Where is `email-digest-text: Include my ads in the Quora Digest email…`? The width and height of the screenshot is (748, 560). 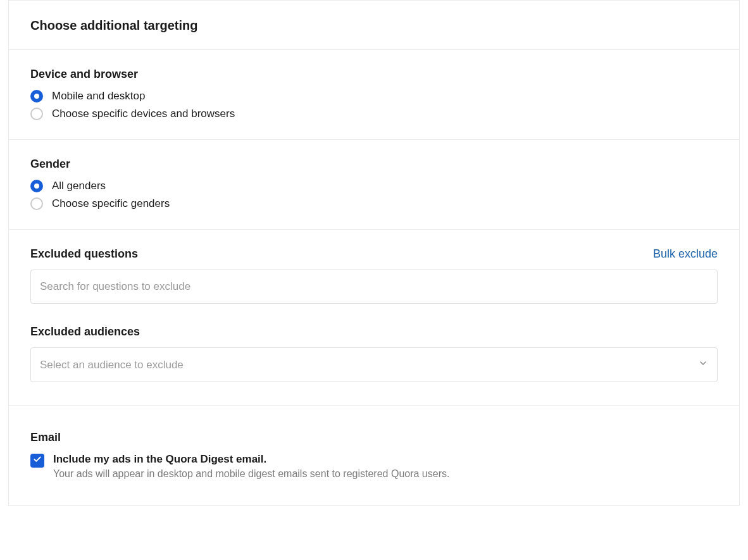
email-digest-text: Include my ads in the Quora Digest email… is located at coordinates (251, 466).